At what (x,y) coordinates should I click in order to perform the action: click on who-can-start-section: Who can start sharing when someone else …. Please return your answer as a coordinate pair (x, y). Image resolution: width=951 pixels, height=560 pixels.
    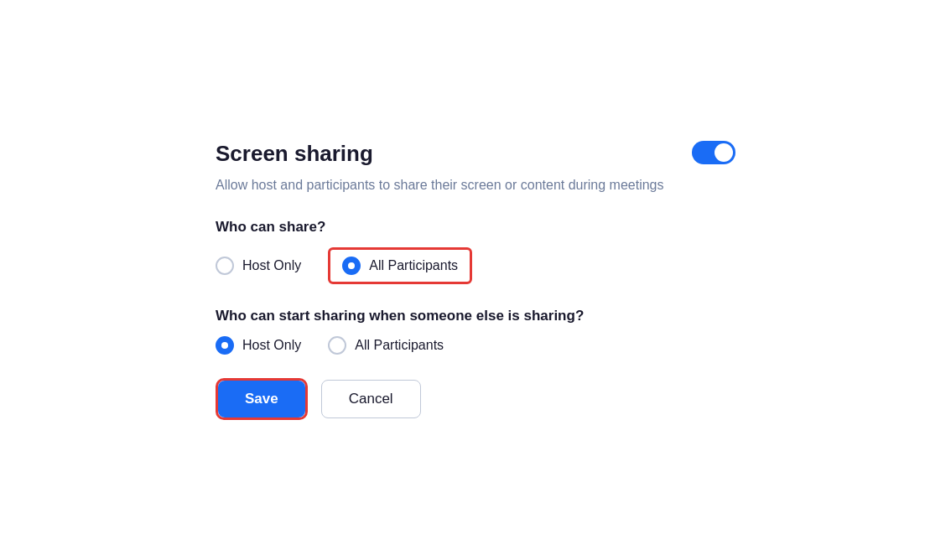
    Looking at the image, I should click on (476, 331).